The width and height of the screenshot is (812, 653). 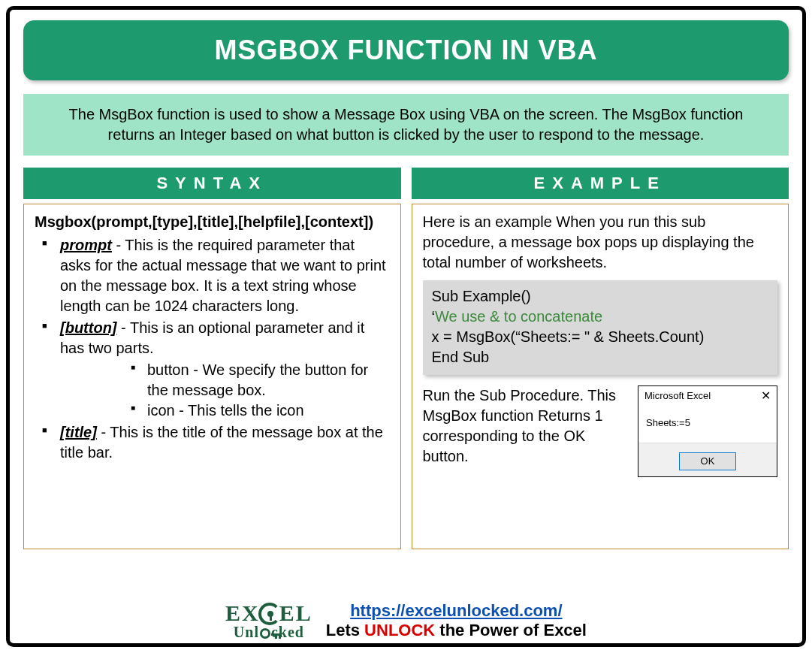 What do you see at coordinates (243, 613) in the screenshot?
I see `logo-top-left: EX` at bounding box center [243, 613].